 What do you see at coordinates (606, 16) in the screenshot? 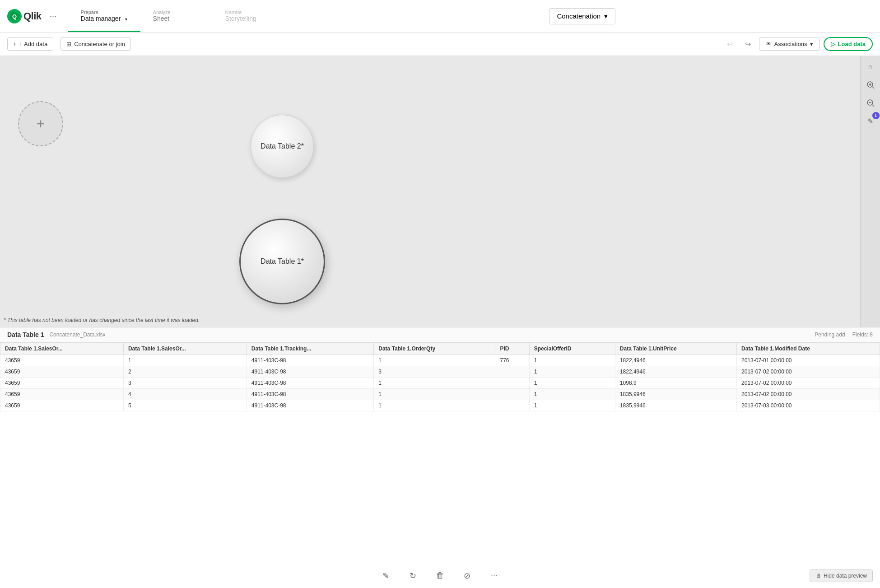
I see `dropdown-chevron-icon: ▾` at bounding box center [606, 16].